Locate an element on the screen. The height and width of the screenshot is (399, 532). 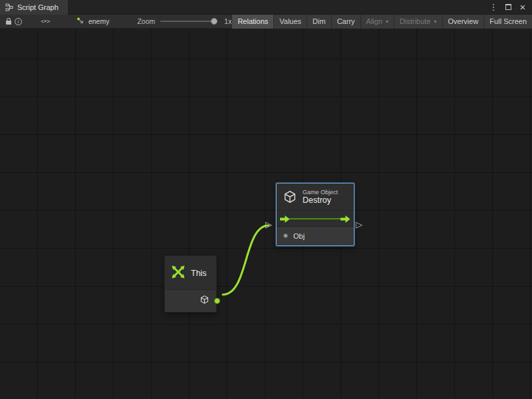
dim-button: Dim is located at coordinates (319, 21).